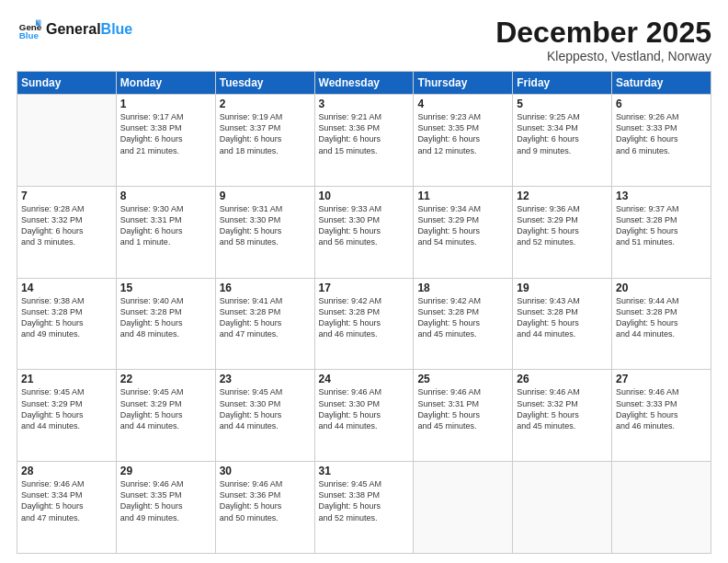 This screenshot has width=728, height=563. I want to click on day-cell: 23Sunrise: 9:45 AM Sunset: 3:30 PM Dayli…, so click(265, 416).